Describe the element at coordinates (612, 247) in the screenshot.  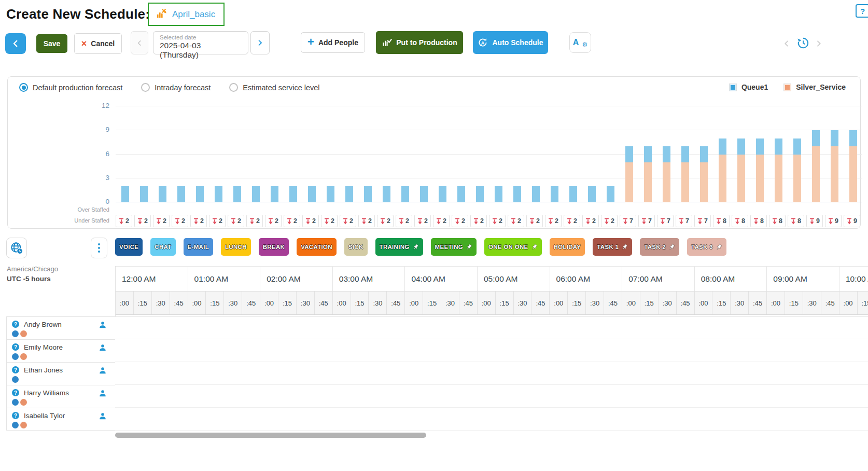
I see `activity-button-task-1: TASK 1` at that location.